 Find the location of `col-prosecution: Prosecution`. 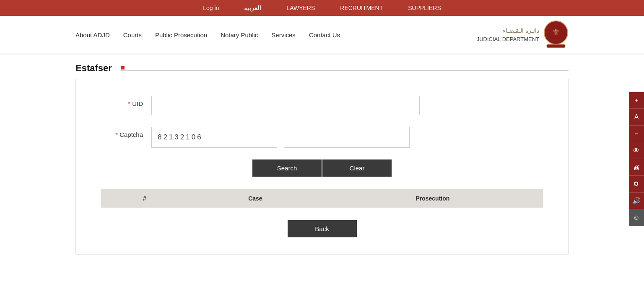

col-prosecution: Prosecution is located at coordinates (433, 198).